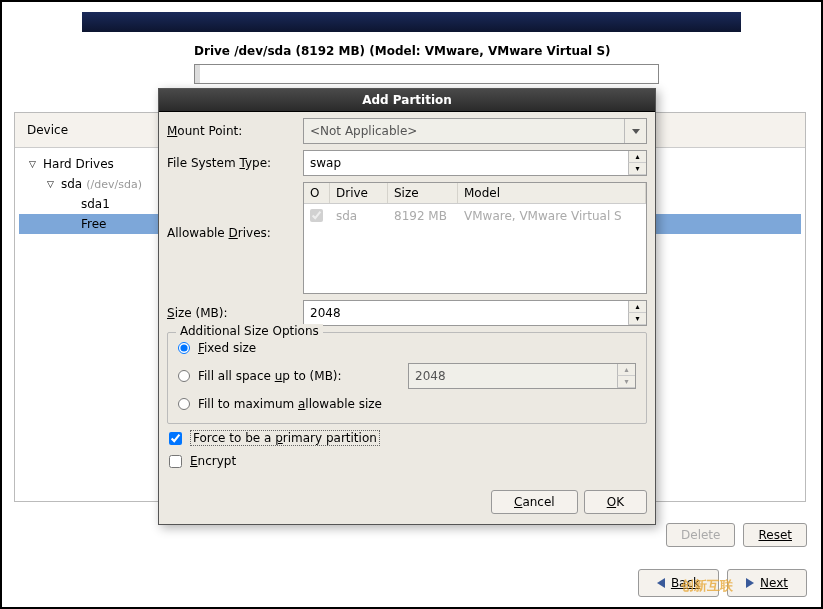 The image size is (823, 609). I want to click on chevron-down-icon, so click(635, 131).